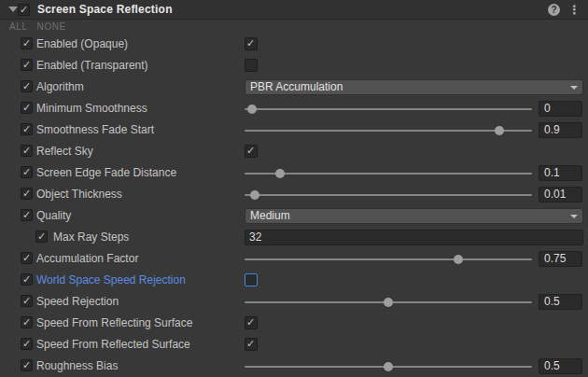  I want to click on override-checkbox-speed-from-reflected-surface, so click(26, 343).